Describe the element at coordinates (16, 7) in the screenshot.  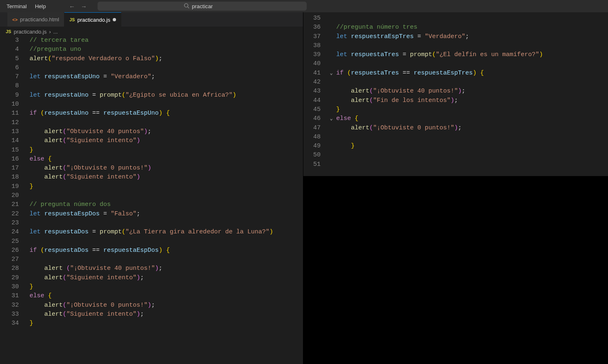
I see `menu-terminal: Terminal` at that location.